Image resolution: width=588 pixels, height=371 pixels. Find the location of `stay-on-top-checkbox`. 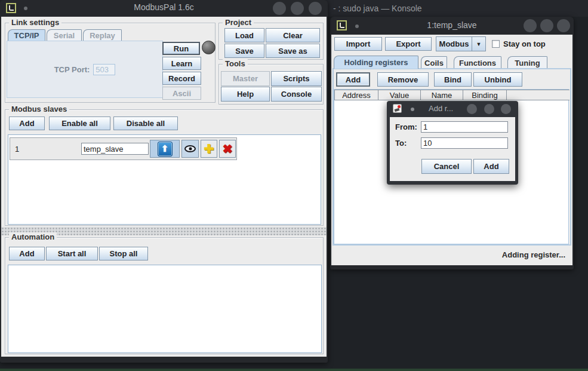

stay-on-top-checkbox is located at coordinates (495, 44).